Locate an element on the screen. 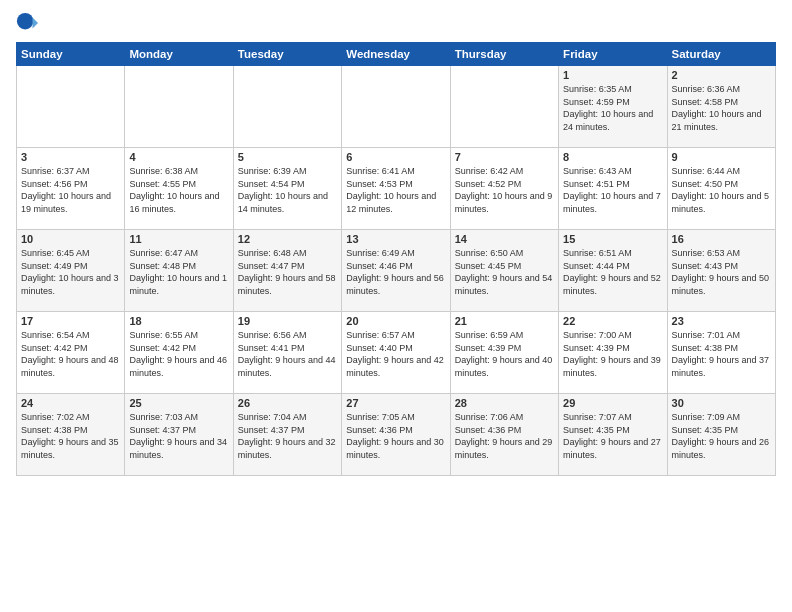  day-info: Sunrise: 6:57 AMSunset: 4:40 PMDaylight:… is located at coordinates (396, 354).